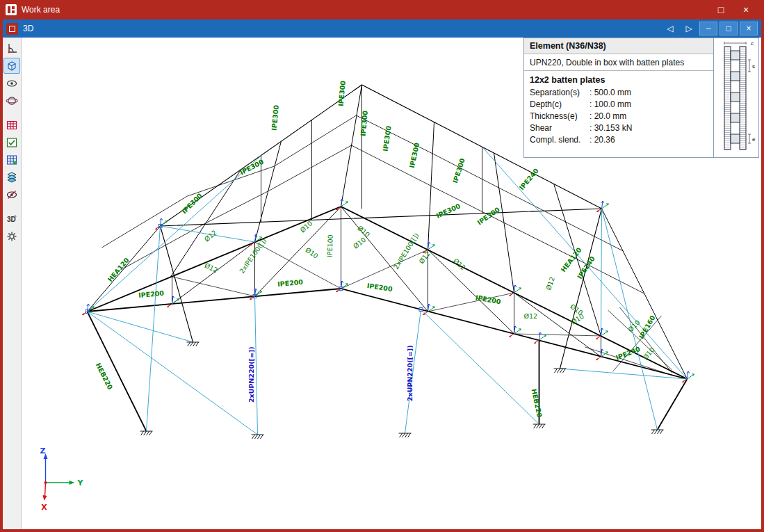 The width and height of the screenshot is (764, 532). I want to click on info-row-label: Shear, so click(560, 128).